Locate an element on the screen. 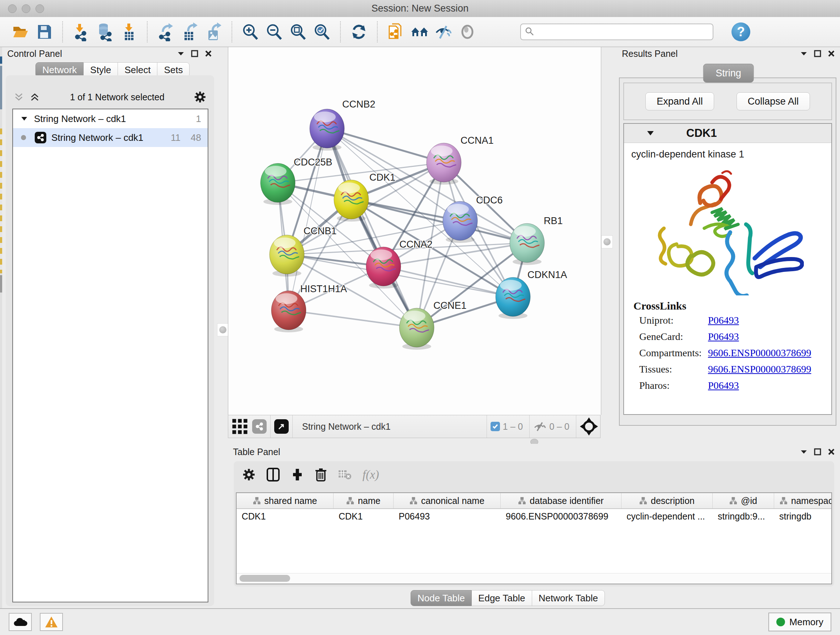  collection-expand-triangle-icon is located at coordinates (24, 119).